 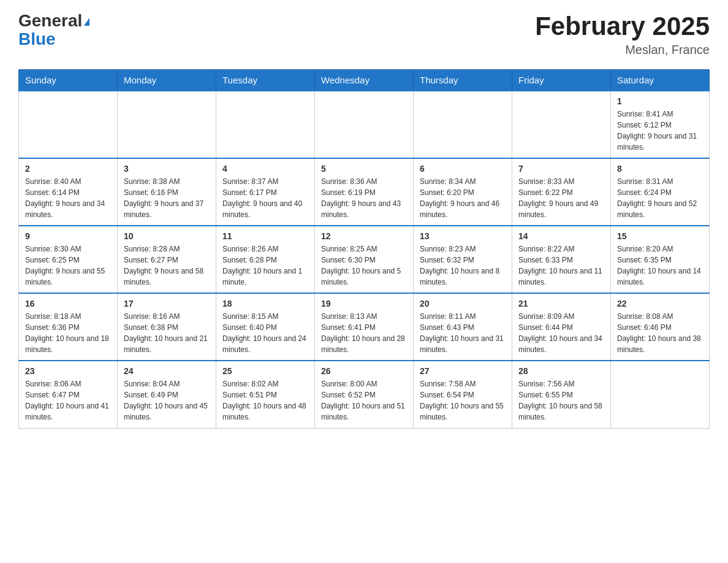 I want to click on calendar-day-cell: 27Sunrise: 7:58 AM Sunset: 6:54 PM Dayli…, so click(x=463, y=394).